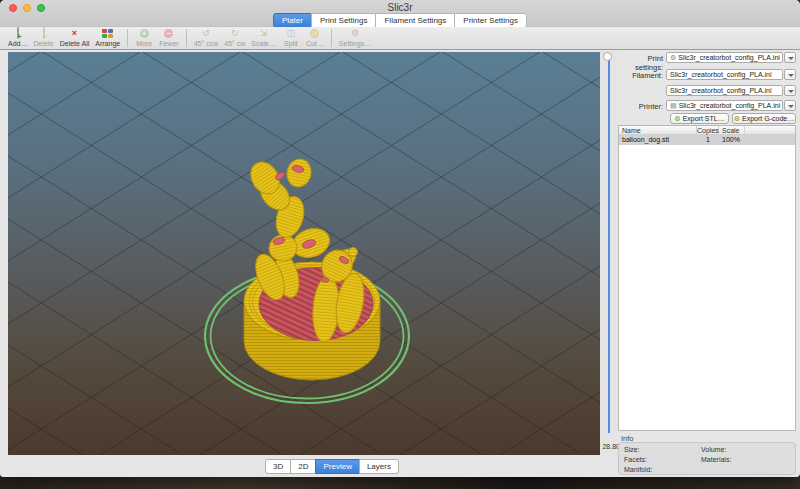 The height and width of the screenshot is (489, 800). Describe the element at coordinates (707, 458) in the screenshot. I see `info-panel: Size: Volume: Facets: Materials: Manifol…` at that location.